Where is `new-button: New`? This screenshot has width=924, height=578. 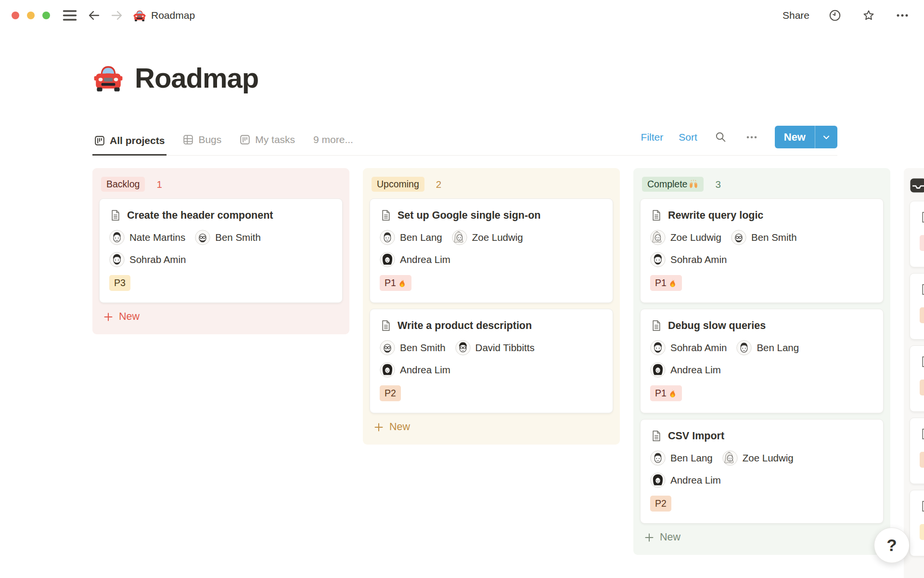 new-button: New is located at coordinates (806, 137).